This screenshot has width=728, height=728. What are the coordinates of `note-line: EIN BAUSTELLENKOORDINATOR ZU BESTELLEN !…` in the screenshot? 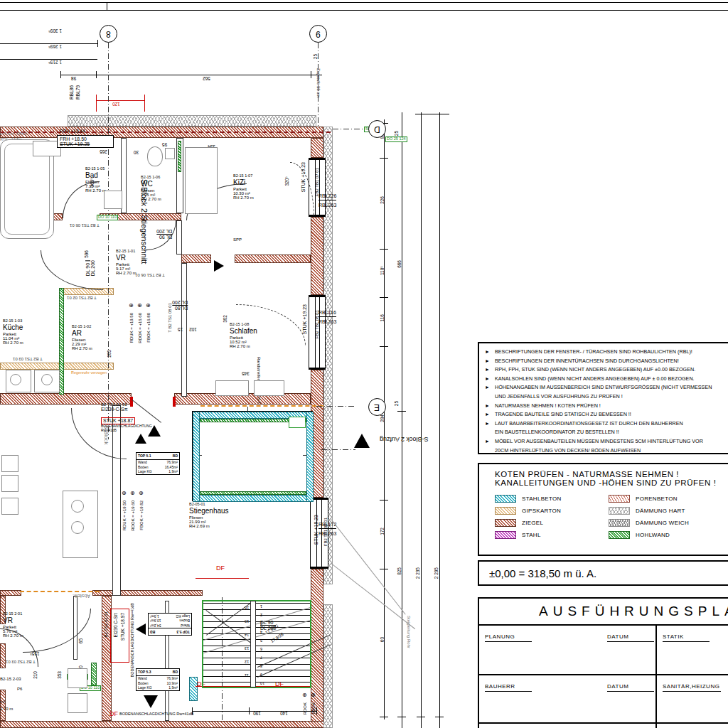 It's located at (606, 432).